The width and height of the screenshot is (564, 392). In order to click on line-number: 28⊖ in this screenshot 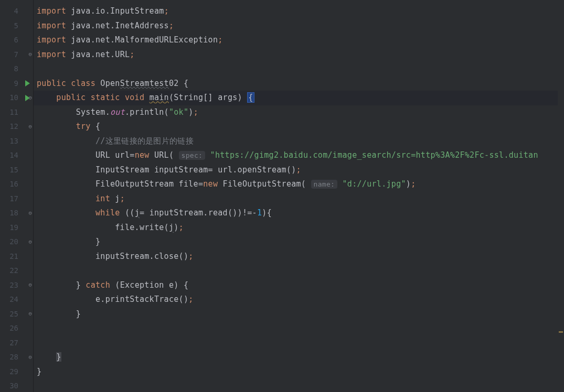, I will do `click(17, 357)`.